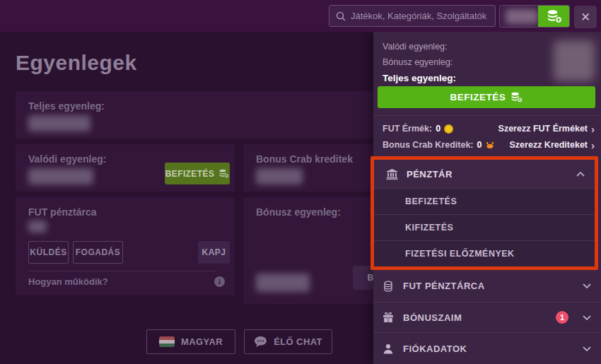 The height and width of the screenshot is (364, 601). What do you see at coordinates (549, 145) in the screenshot?
I see `get-credits-label: Szerezz Krediteket` at bounding box center [549, 145].